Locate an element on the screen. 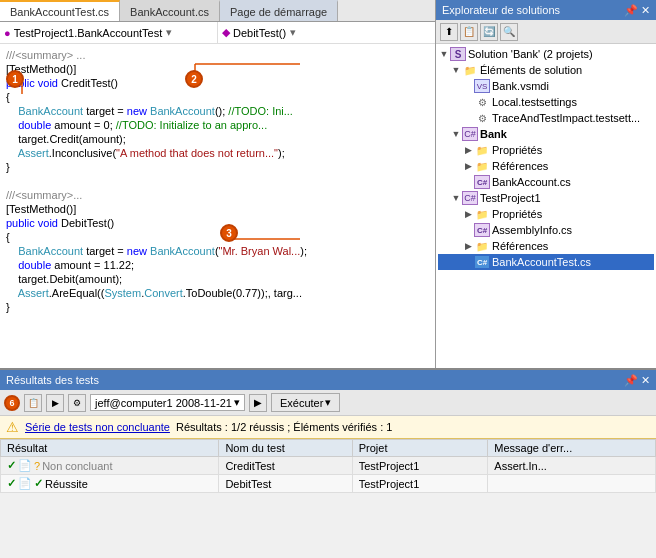 The height and width of the screenshot is (558, 656). code-line: double amount = 0; //TODO: Initialize to… is located at coordinates (218, 125).